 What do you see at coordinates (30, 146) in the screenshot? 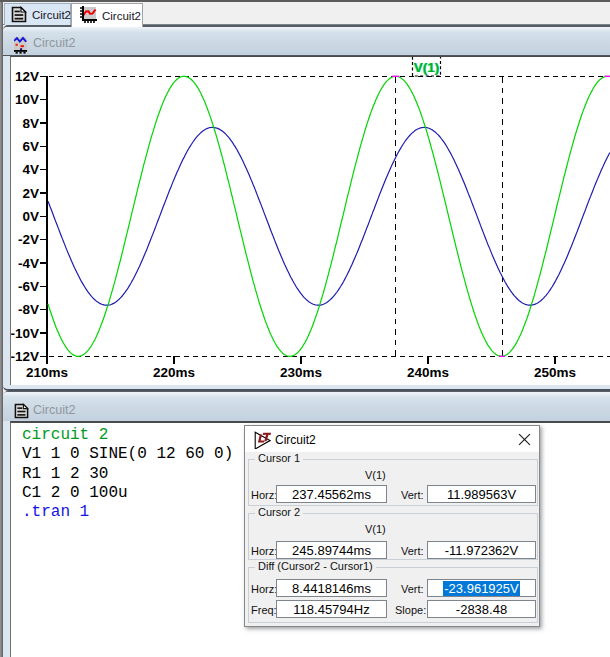
I see `svg-text: 6V` at bounding box center [30, 146].